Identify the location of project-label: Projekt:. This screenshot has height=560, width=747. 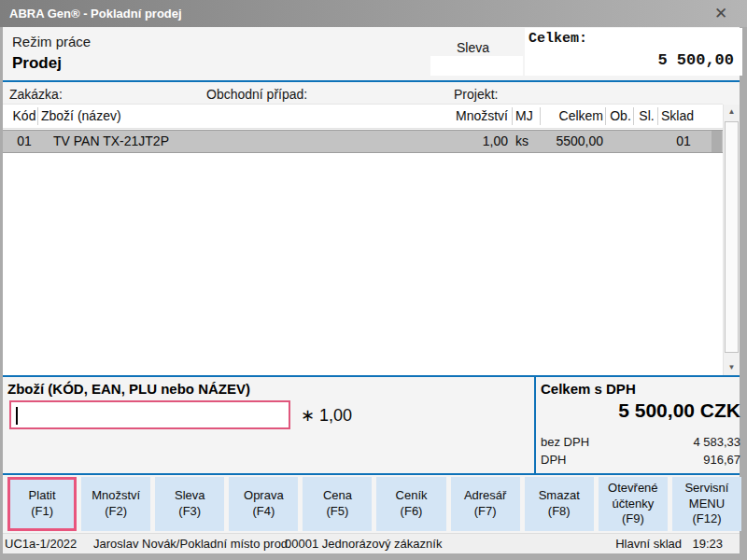
(476, 94).